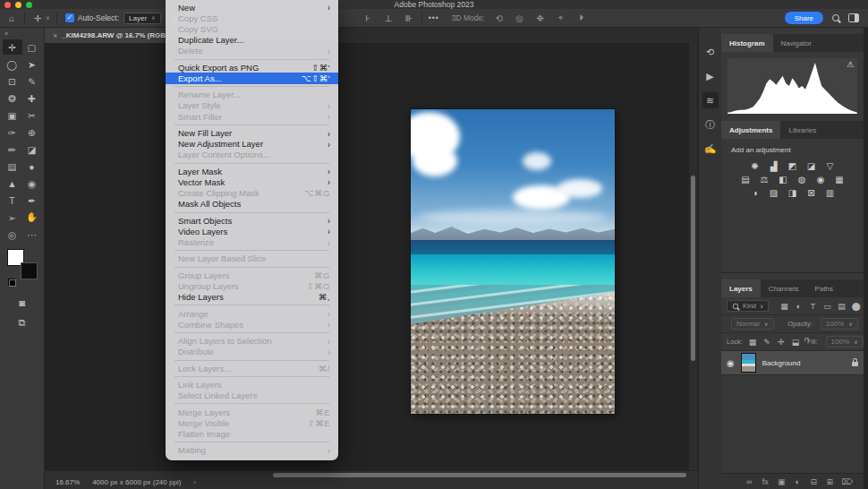 The width and height of the screenshot is (868, 489). Describe the element at coordinates (753, 324) in the screenshot. I see `blend-mode-dropdown: Normal ∨` at that location.